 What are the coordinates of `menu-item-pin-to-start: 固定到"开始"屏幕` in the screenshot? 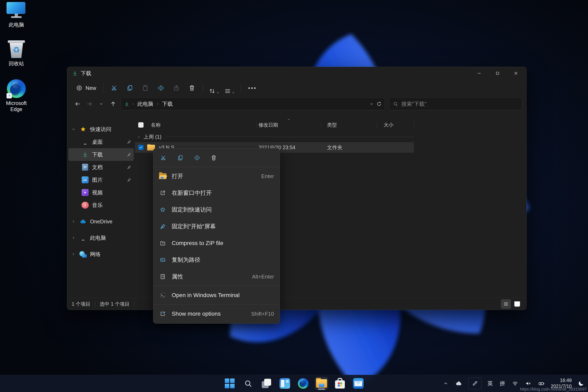 It's located at (216, 226).